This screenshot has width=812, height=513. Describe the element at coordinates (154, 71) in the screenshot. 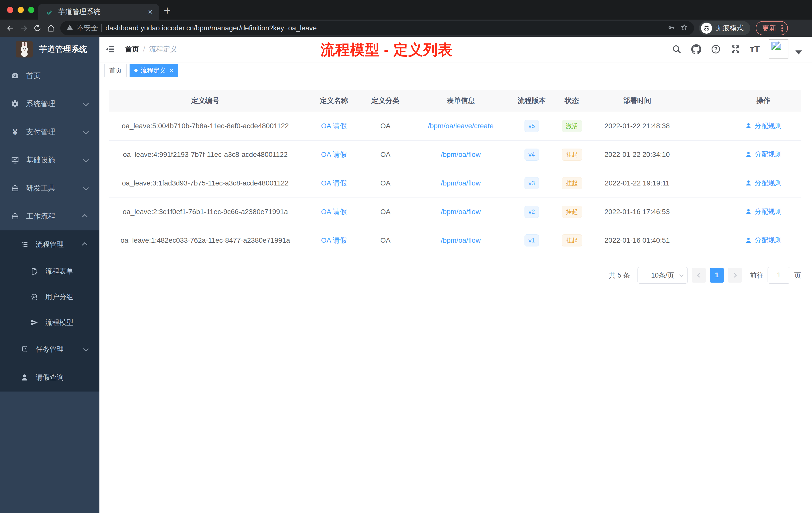

I see `tag-process-definition: 流程定义 ×` at that location.